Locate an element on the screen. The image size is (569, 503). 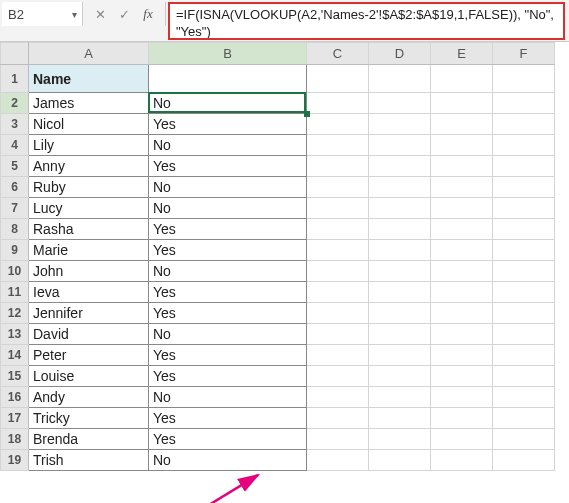
cell-f6 is located at coordinates (524, 188).